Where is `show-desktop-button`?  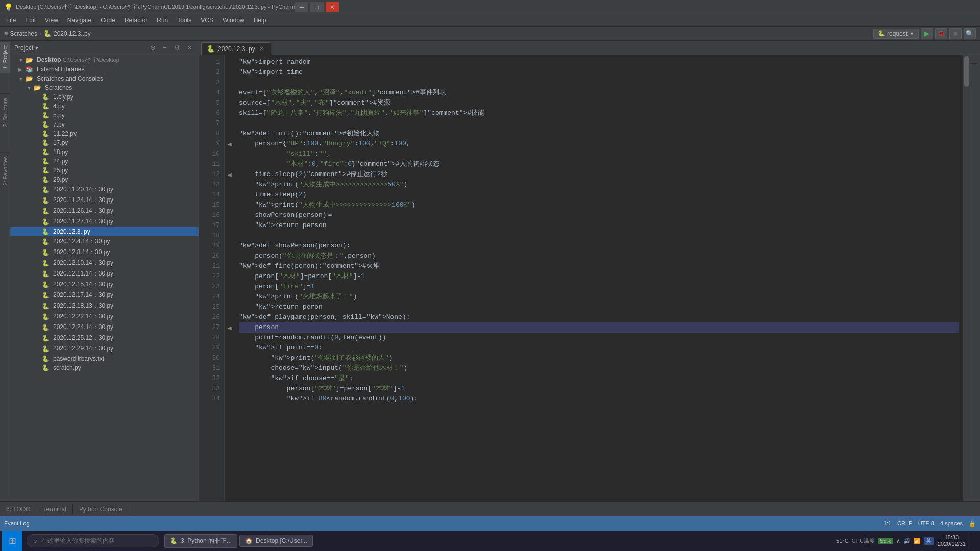
show-desktop-button is located at coordinates (972, 541).